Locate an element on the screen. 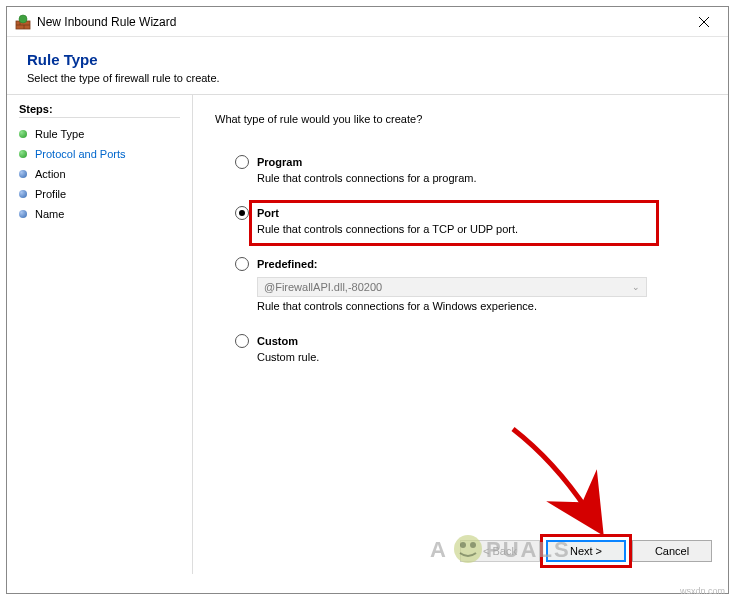 Image resolution: width=735 pixels, height=602 pixels. window-title: New Inbound Rule Wizard is located at coordinates (359, 22).